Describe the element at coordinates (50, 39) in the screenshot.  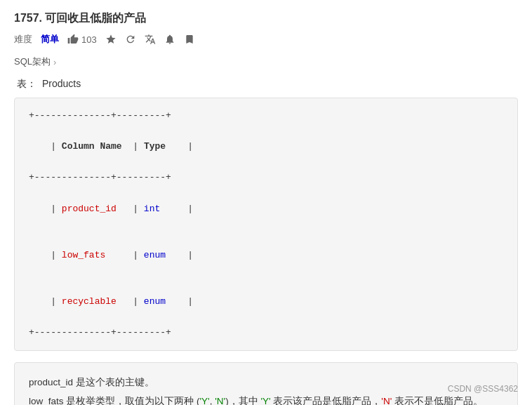
I see `difficulty-value: 简单` at that location.